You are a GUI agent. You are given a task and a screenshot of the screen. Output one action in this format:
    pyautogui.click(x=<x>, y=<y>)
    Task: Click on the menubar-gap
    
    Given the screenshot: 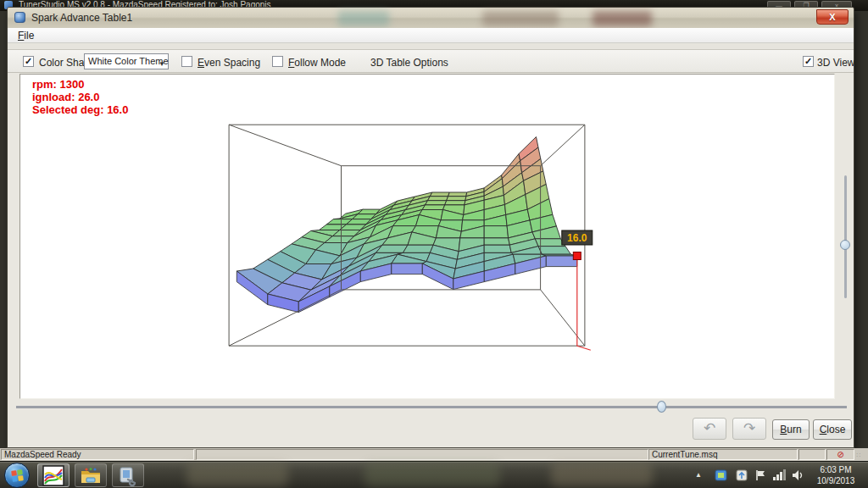 What is the action you would take?
    pyautogui.click(x=431, y=46)
    